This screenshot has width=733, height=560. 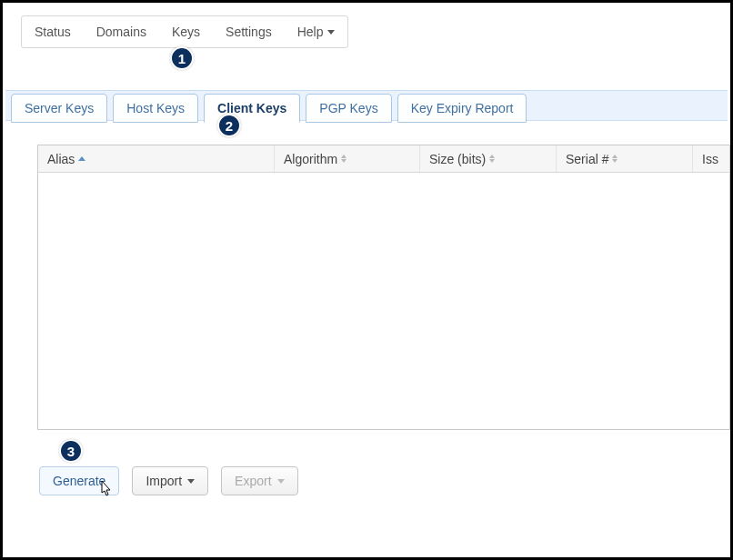 I want to click on action-button-row: Generate Import Export, so click(x=169, y=481).